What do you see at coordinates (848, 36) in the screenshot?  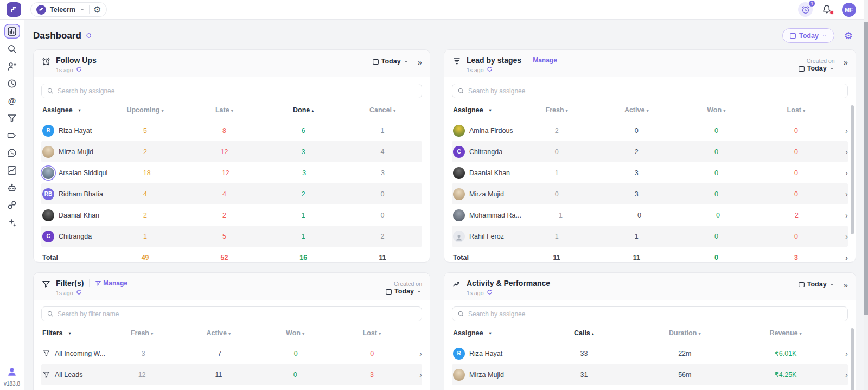 I see `dashboard-settings-icon: ⚙` at bounding box center [848, 36].